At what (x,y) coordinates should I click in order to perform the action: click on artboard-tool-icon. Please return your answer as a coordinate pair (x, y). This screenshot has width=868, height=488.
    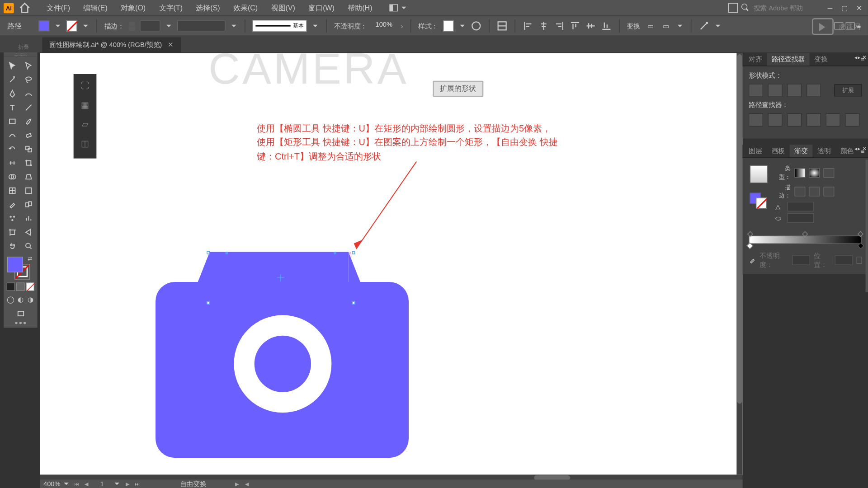
    Looking at the image, I should click on (13, 232).